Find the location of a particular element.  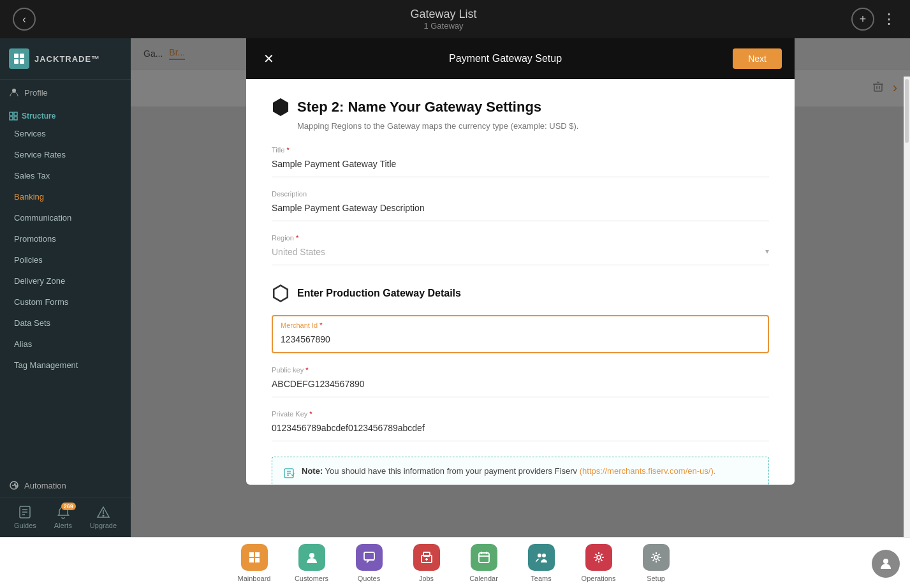

production-heading: Enter Production Gateway Details is located at coordinates (520, 293).